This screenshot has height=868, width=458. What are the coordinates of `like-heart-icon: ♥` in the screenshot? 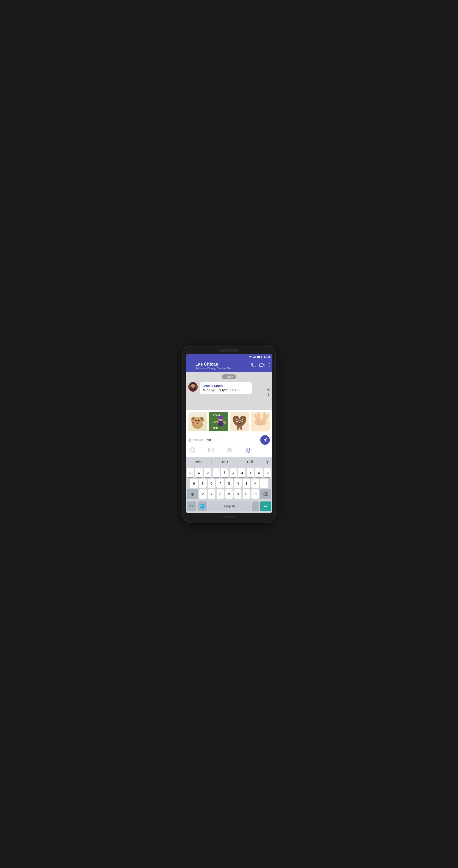 It's located at (268, 390).